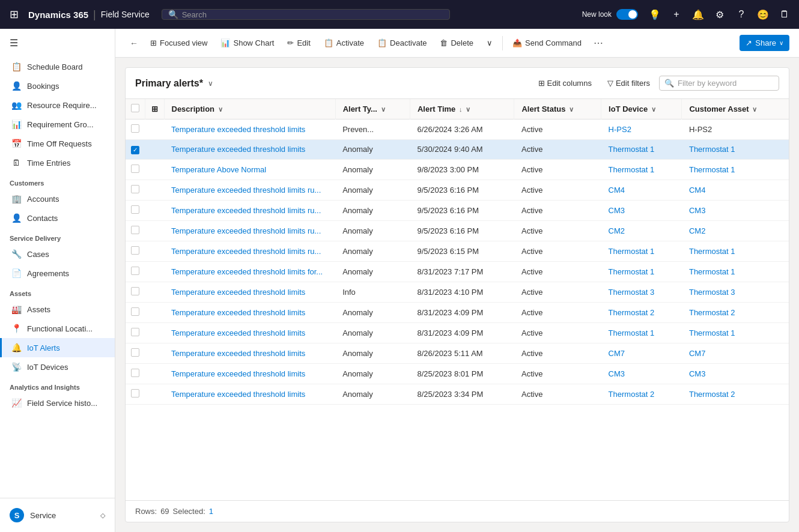 The image size is (799, 532). Describe the element at coordinates (785, 14) in the screenshot. I see `apps-icon: 🗒` at that location.